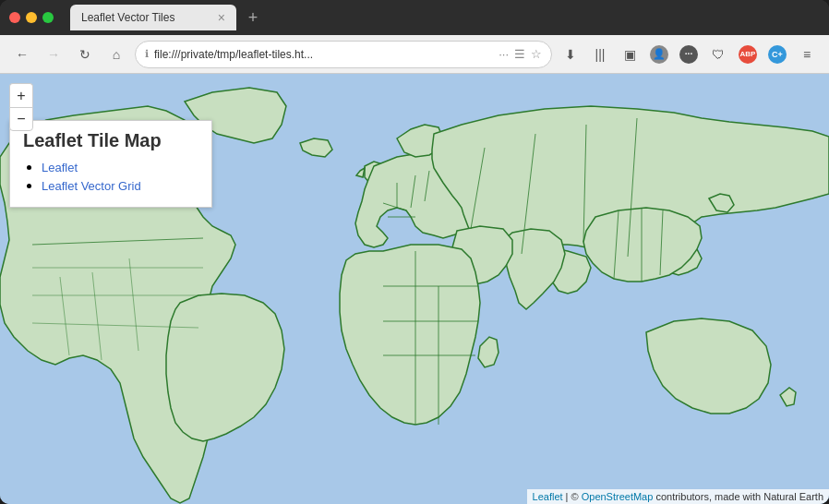 The height and width of the screenshot is (504, 829). I want to click on list-item: Leaflet, so click(120, 167).